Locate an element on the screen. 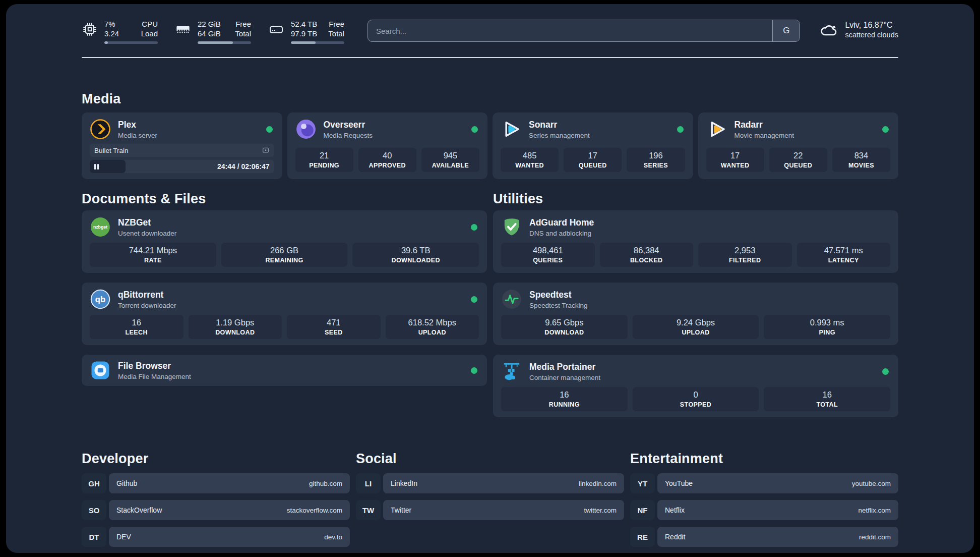 This screenshot has width=980, height=557. speedtest-icon is located at coordinates (512, 299).